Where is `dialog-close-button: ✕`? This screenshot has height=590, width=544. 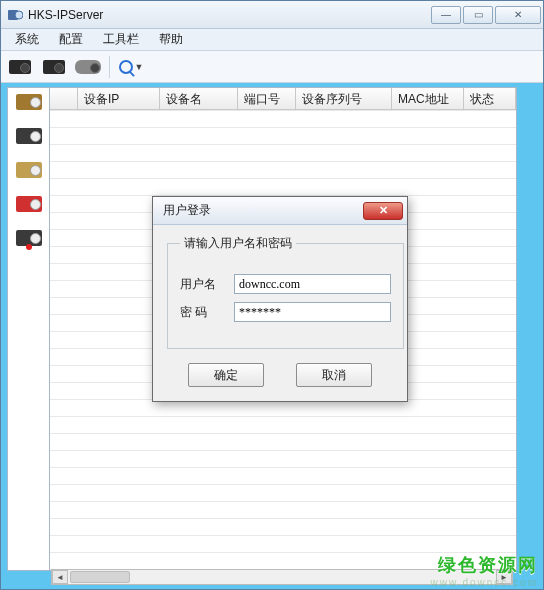 dialog-close-button: ✕ is located at coordinates (383, 211).